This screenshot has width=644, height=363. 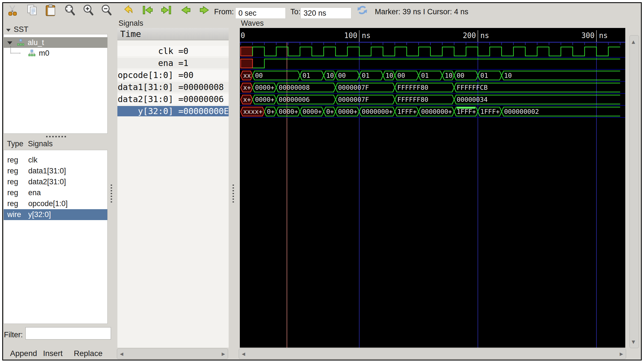 I want to click on svg-text: 000000002, so click(x=522, y=112).